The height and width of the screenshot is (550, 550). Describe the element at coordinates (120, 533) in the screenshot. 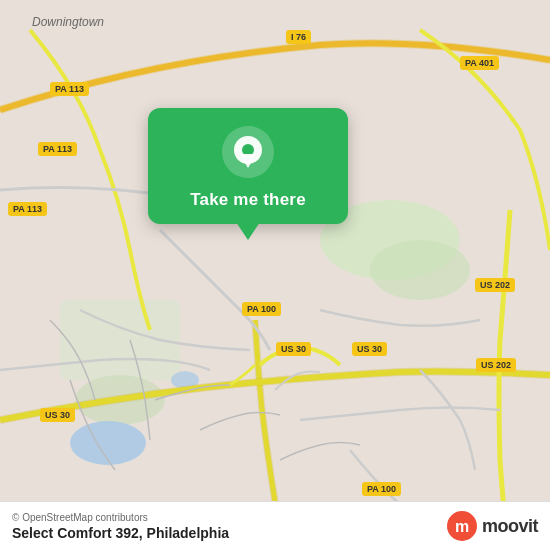

I see `location-title: Select Comfort 392, Philadelphia` at that location.